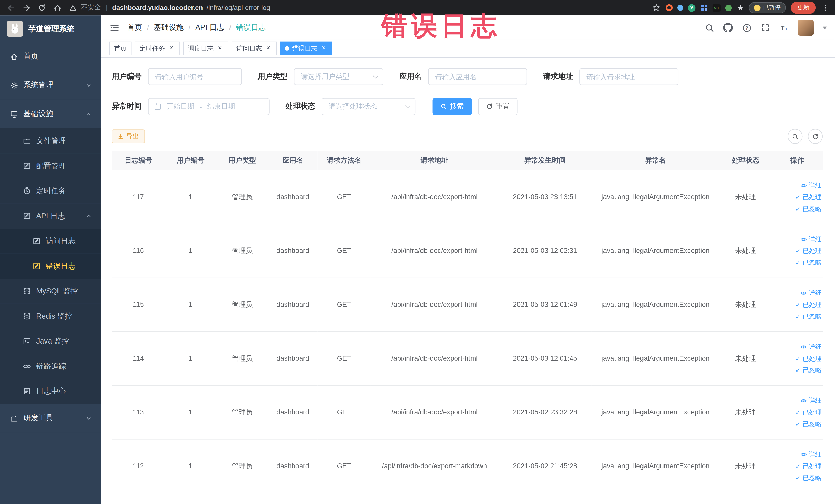 The image size is (835, 504). Describe the element at coordinates (50, 216) in the screenshot. I see `sidebar-item-6: API 日志` at that location.